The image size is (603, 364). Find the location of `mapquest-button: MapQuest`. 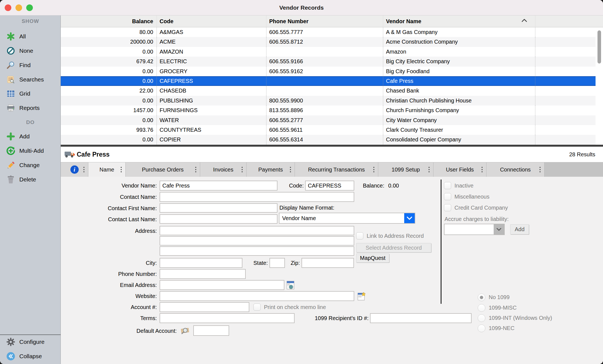

mapquest-button: MapQuest is located at coordinates (373, 258).